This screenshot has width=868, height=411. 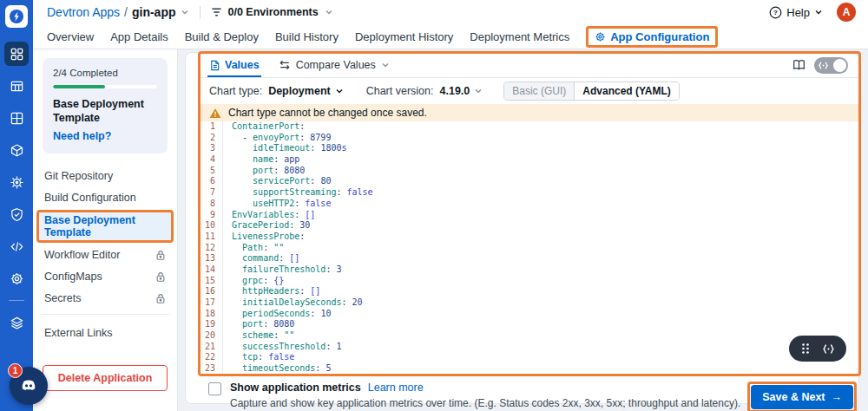 I want to click on tab-values: Values, so click(x=234, y=65).